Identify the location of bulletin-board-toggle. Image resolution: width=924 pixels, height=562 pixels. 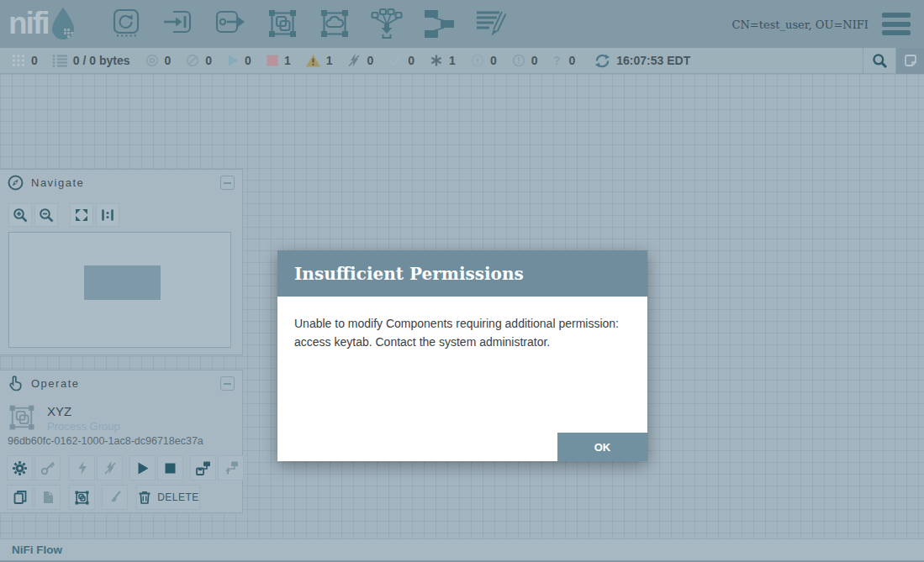
(910, 60).